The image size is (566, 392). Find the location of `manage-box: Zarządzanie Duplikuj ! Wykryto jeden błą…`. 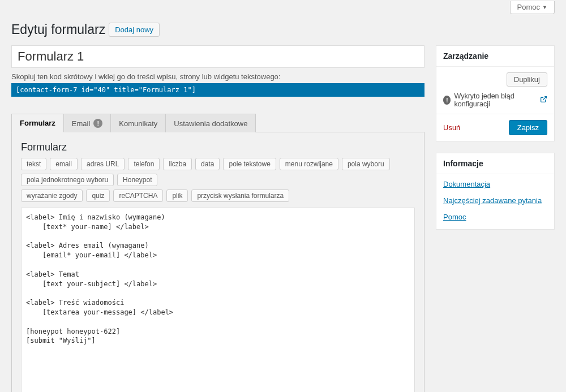

manage-box: Zarządzanie Duplikuj ! Wykryto jeden błą… is located at coordinates (495, 93).